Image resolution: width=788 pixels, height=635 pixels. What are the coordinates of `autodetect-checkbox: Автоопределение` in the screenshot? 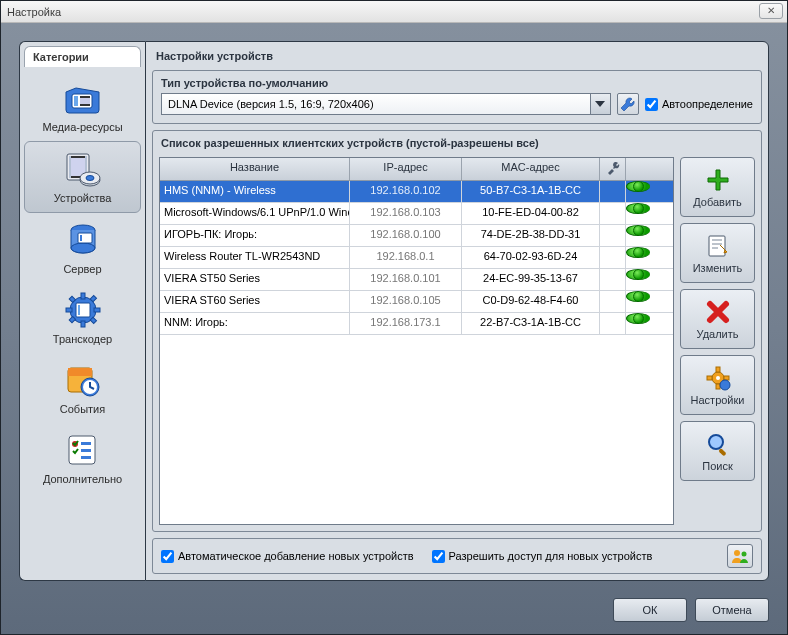 It's located at (699, 104).